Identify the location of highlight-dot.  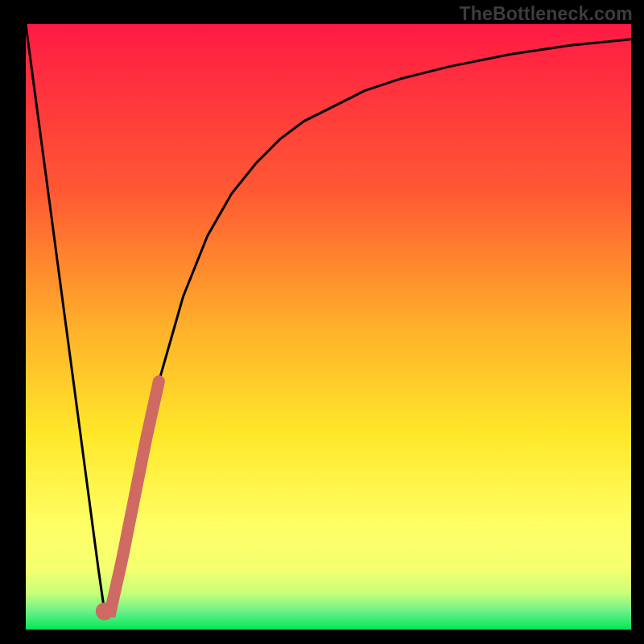
(105, 611).